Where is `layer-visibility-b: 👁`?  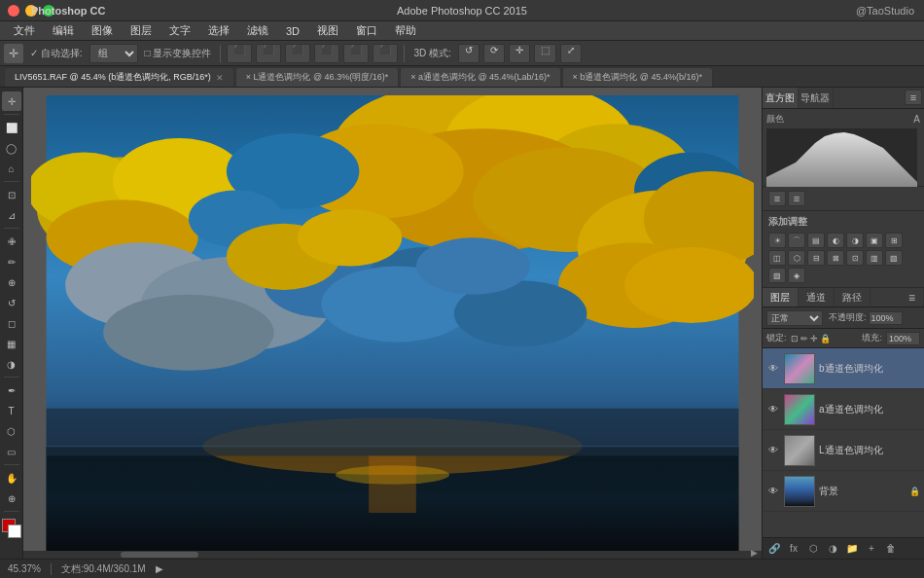
layer-visibility-b: 👁 is located at coordinates (773, 369).